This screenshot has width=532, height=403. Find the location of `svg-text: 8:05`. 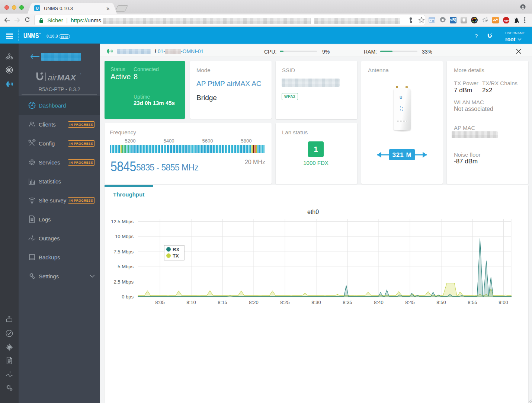

svg-text: 8:05 is located at coordinates (160, 302).